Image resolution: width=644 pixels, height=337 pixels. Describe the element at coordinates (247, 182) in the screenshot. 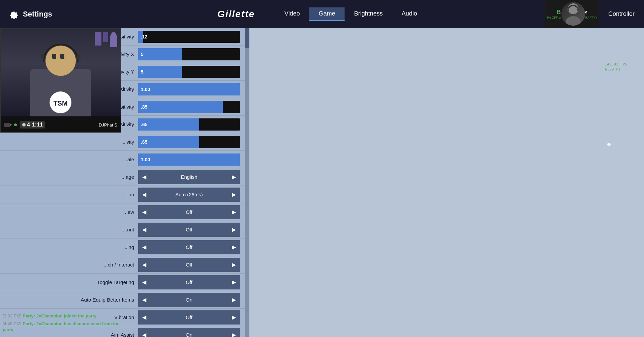

I see `scrollbar` at that location.